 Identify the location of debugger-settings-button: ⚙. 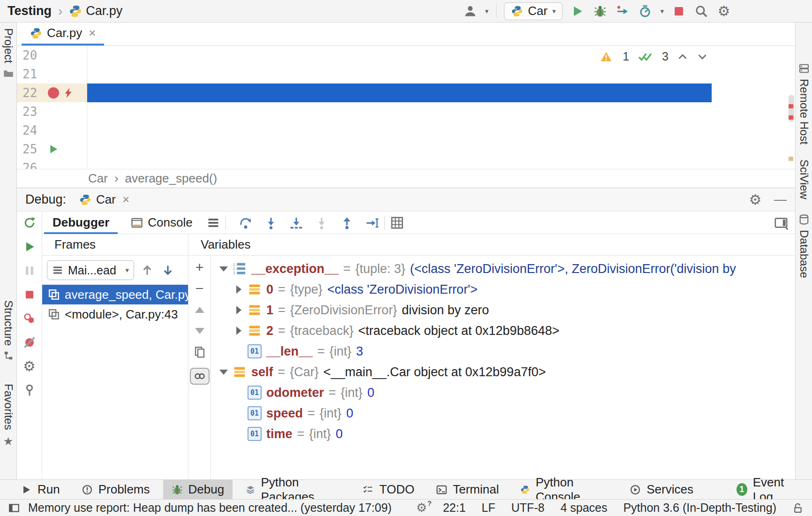
(30, 366).